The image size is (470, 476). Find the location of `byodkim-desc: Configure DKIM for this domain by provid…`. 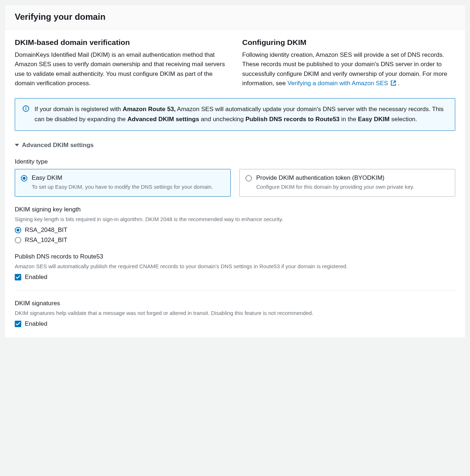

byodkim-desc: Configure DKIM for this domain by provid… is located at coordinates (335, 187).